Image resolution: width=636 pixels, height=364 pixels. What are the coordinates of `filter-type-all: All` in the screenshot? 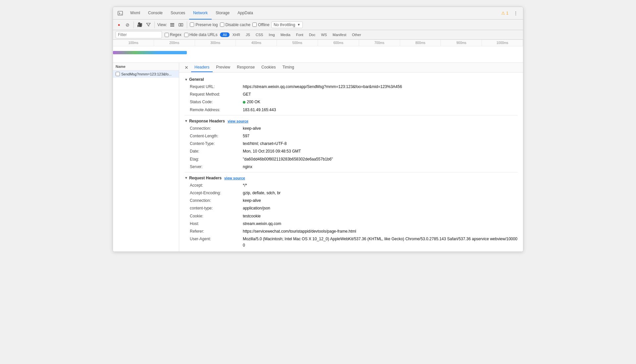 It's located at (225, 35).